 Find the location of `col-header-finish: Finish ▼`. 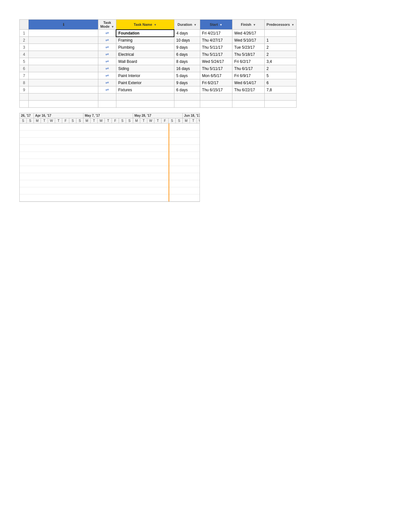

col-header-finish: Finish ▼ is located at coordinates (248, 25).